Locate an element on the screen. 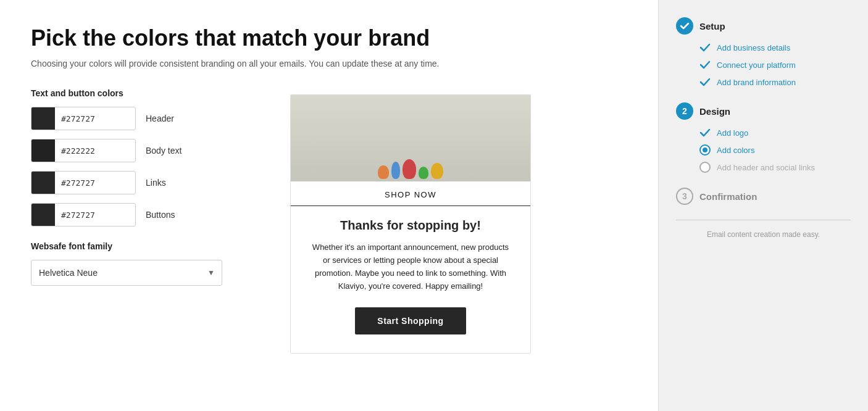  font-section-label: Websafe font family is located at coordinates (148, 246).